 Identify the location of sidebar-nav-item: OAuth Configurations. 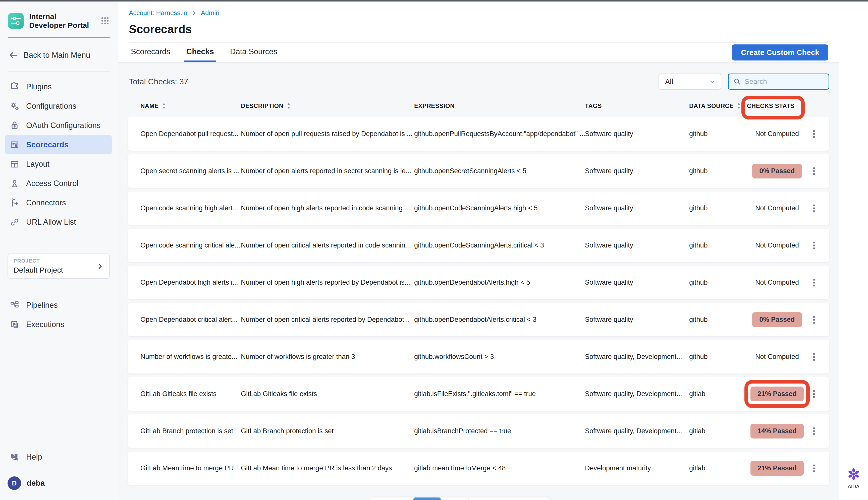
(58, 125).